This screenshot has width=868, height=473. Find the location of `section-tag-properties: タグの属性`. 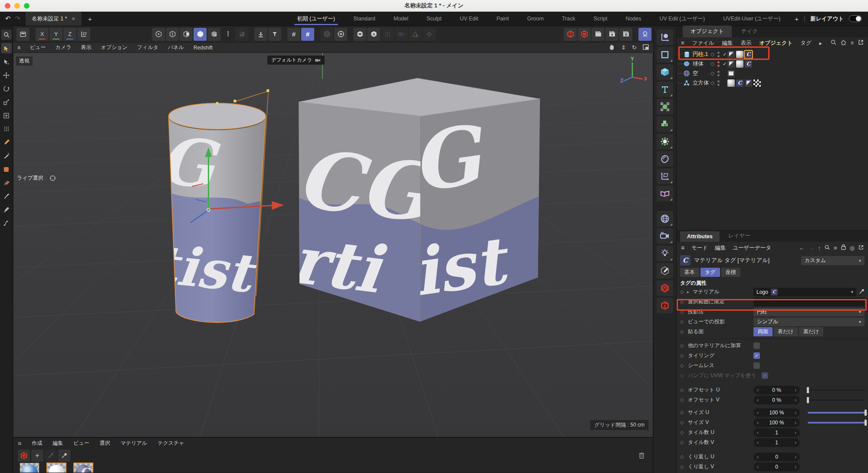

section-tag-properties: タグの属性 is located at coordinates (773, 282).